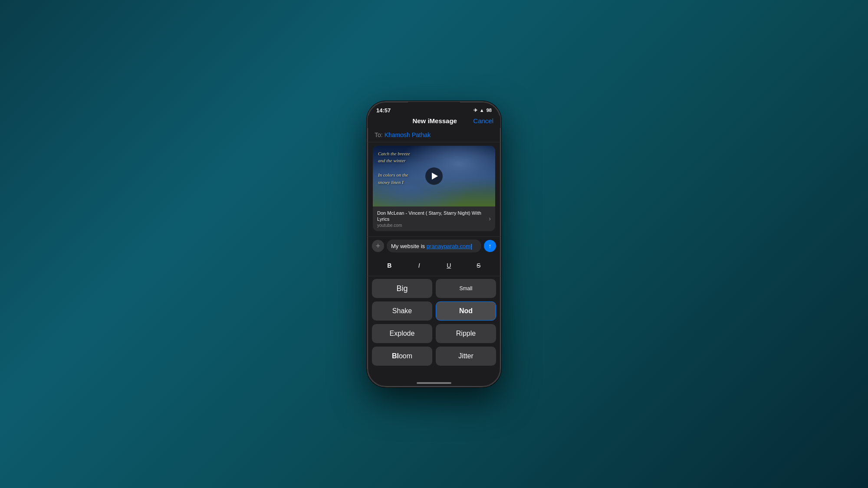 Image resolution: width=868 pixels, height=488 pixels. I want to click on chevron-right-icon: ›, so click(490, 219).